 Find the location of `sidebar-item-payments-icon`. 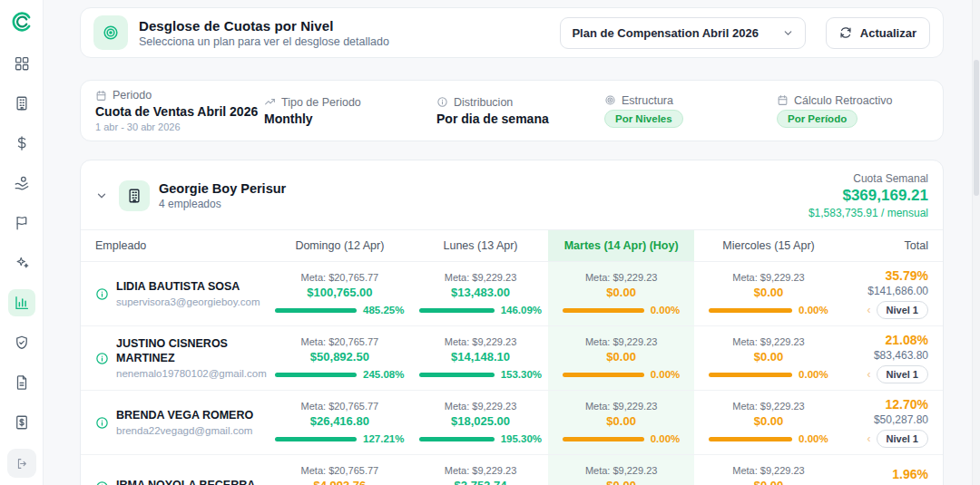

sidebar-item-payments-icon is located at coordinates (22, 143).